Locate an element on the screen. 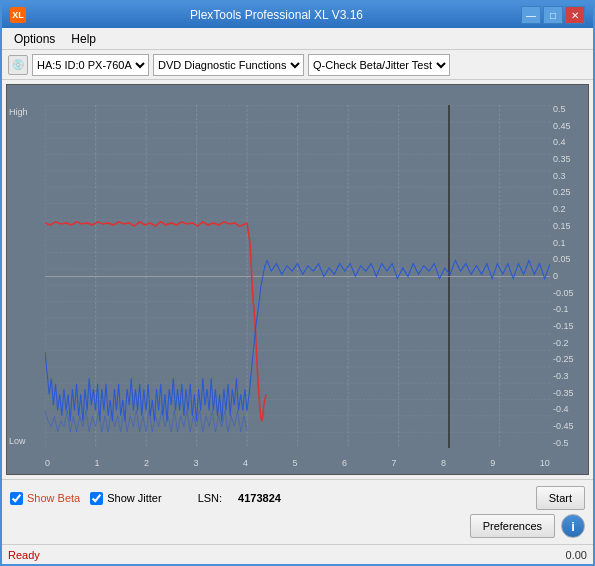 The width and height of the screenshot is (595, 566). show-beta-label: Show Beta is located at coordinates (54, 498).